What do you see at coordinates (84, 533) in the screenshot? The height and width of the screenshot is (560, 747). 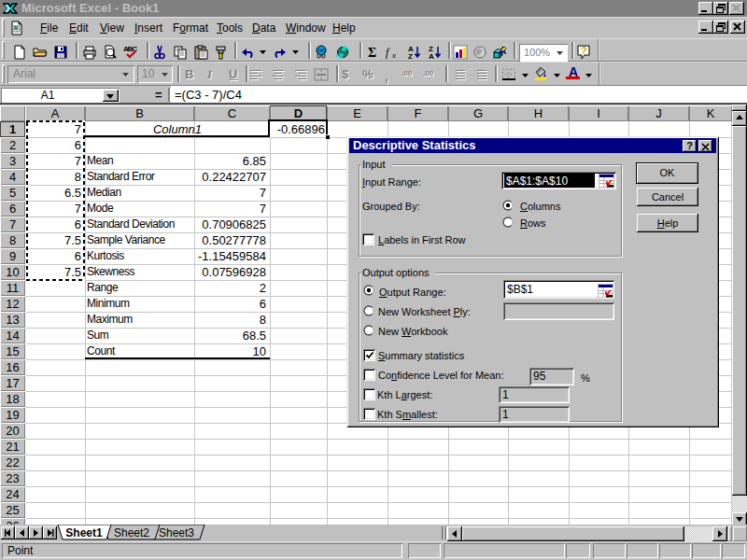 I see `svg-text: Sheet1` at bounding box center [84, 533].